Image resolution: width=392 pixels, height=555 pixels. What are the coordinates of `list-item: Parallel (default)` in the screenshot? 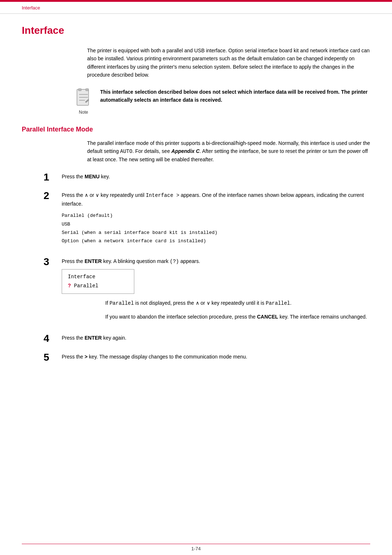 It's located at (216, 216).